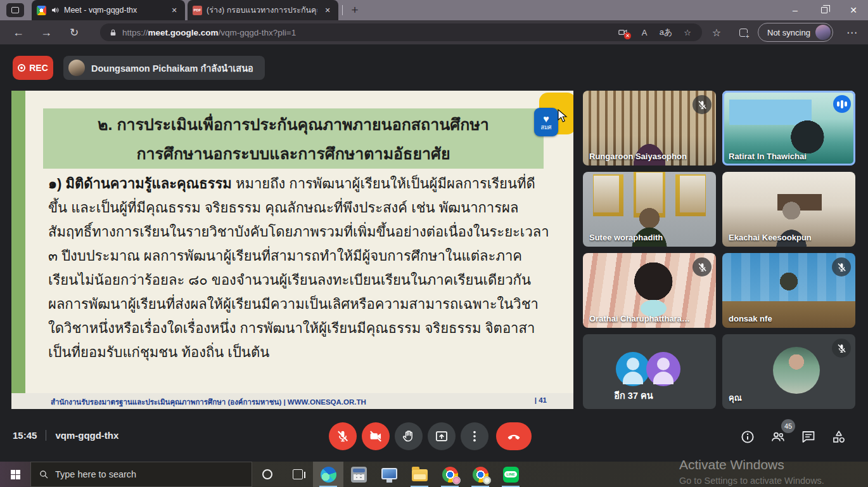  What do you see at coordinates (141, 474) in the screenshot?
I see `taskbar-search` at bounding box center [141, 474].